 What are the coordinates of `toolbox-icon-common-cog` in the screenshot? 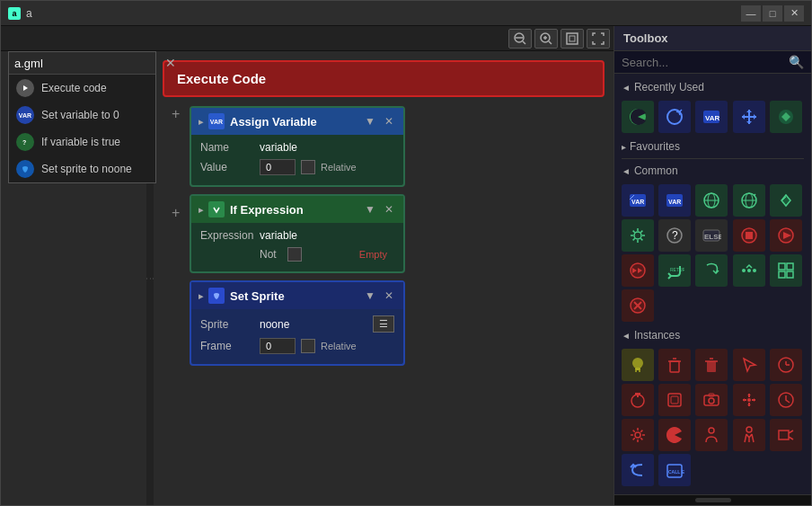 It's located at (638, 235).